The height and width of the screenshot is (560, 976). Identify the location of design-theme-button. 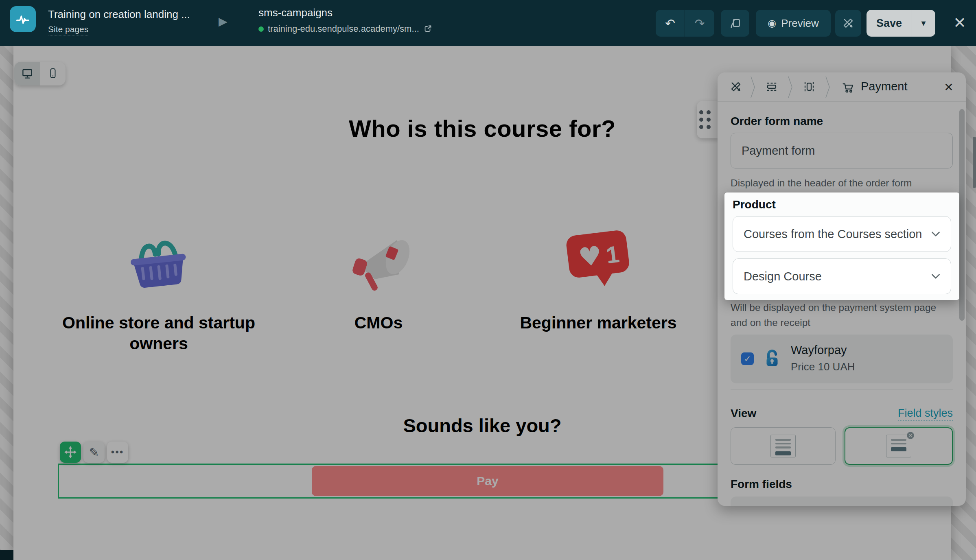
(735, 23).